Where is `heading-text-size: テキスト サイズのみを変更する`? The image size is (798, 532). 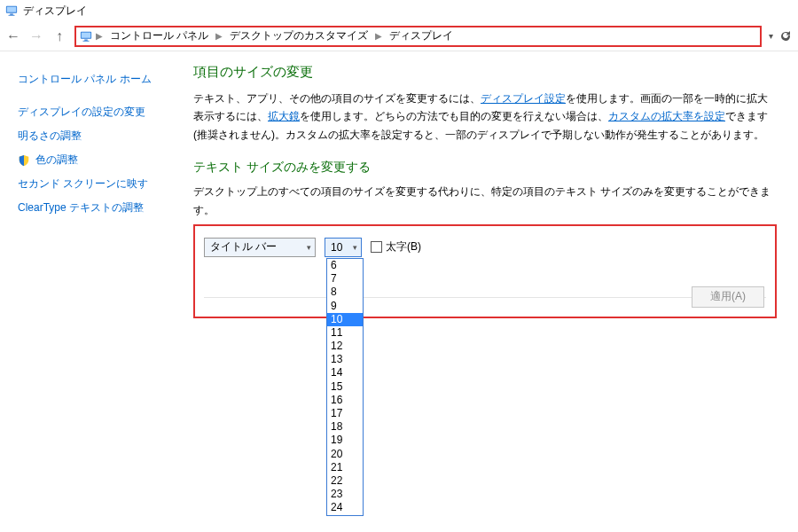 heading-text-size: テキスト サイズのみを変更する is located at coordinates (485, 168).